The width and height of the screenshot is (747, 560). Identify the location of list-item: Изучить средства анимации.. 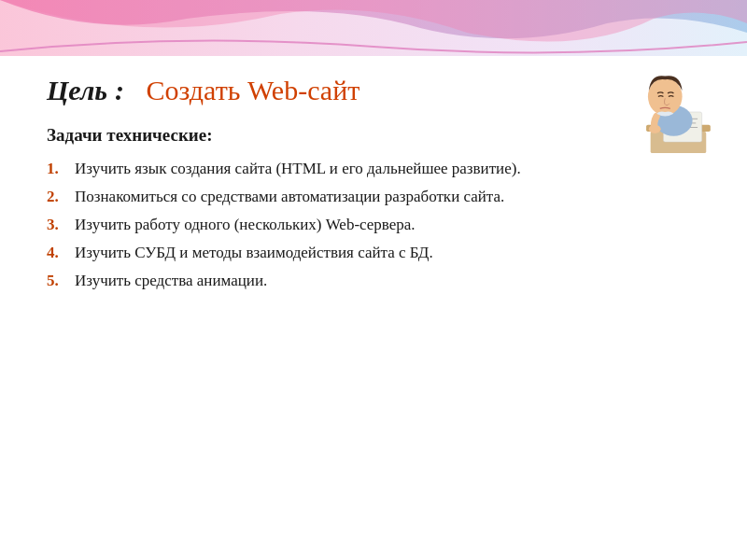
(374, 281).